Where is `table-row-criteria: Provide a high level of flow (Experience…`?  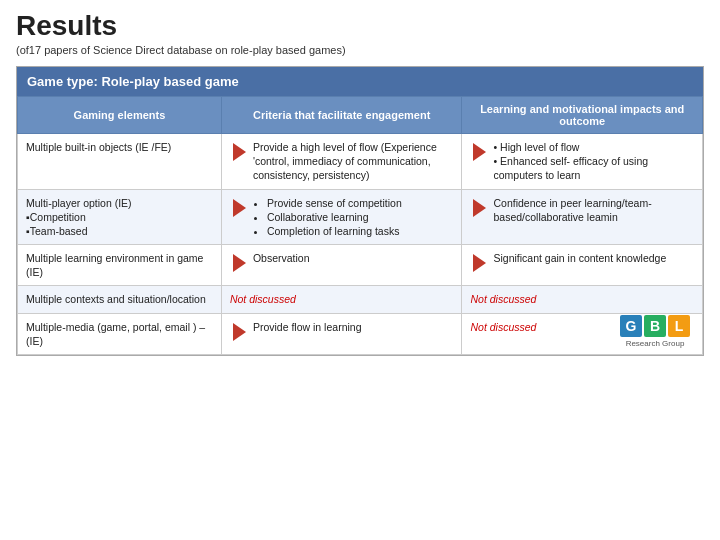
table-row-criteria: Provide a high level of flow (Experience… is located at coordinates (342, 162).